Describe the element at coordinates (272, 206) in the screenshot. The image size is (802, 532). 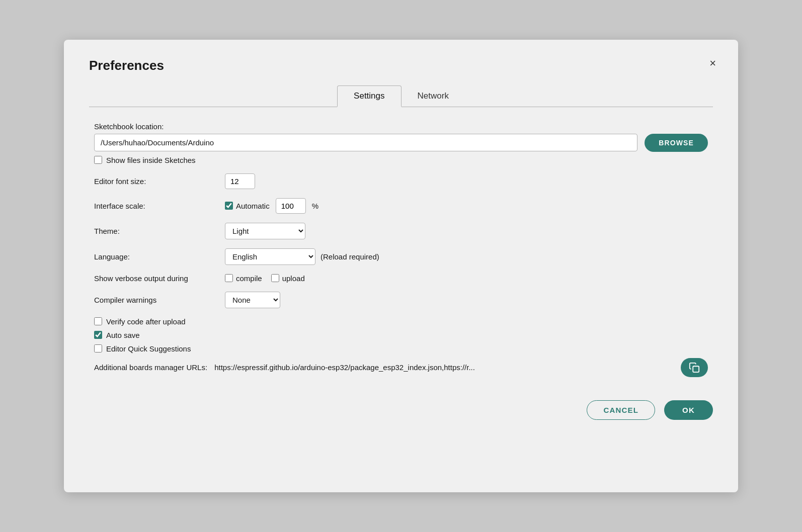
I see `scale-controls: Automatic %` at that location.